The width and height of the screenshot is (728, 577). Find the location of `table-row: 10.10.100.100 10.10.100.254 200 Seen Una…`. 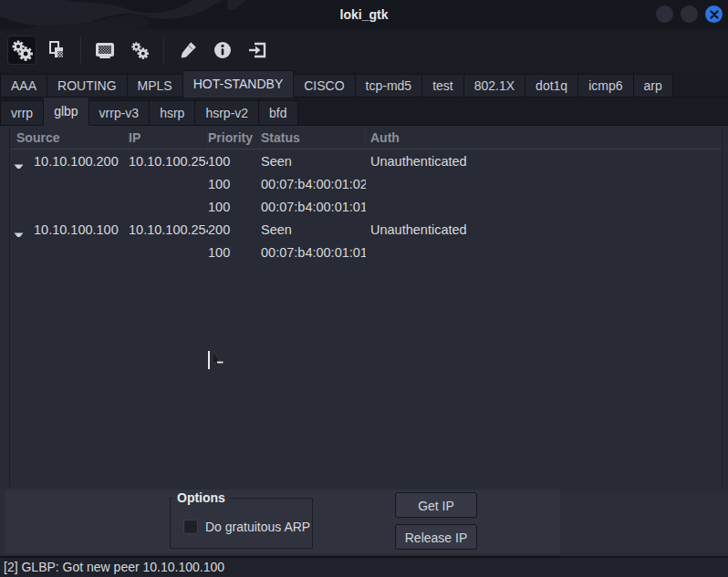

table-row: 10.10.100.100 10.10.100.254 200 Seen Una… is located at coordinates (366, 230).